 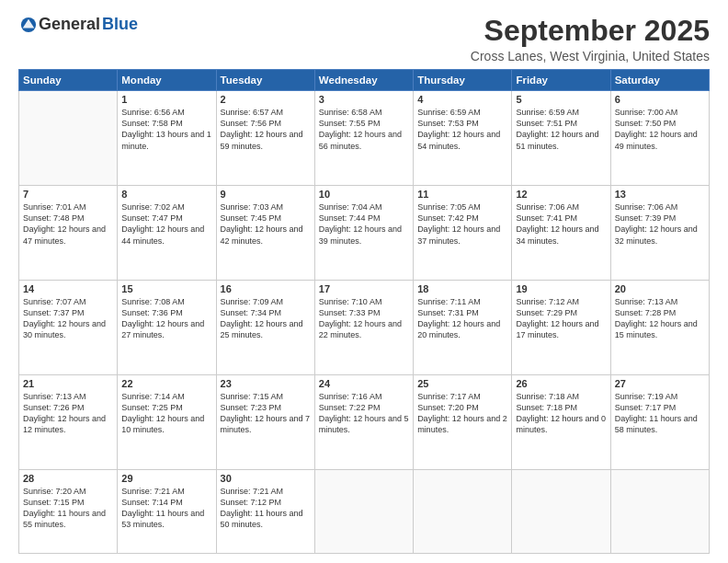 What do you see at coordinates (561, 234) in the screenshot?
I see `table-row: 12Sunrise: 7:06 AM Sunset: 7:41 PM Dayli…` at bounding box center [561, 234].